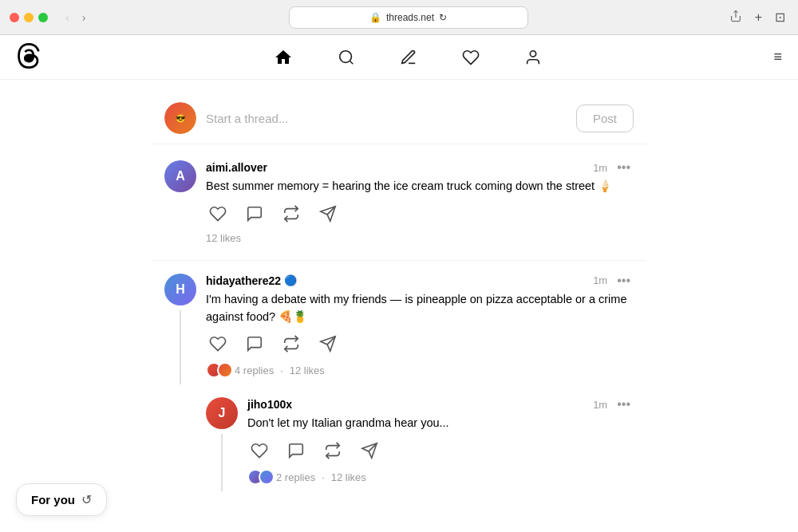 This screenshot has height=532, width=798. What do you see at coordinates (408, 57) in the screenshot?
I see `nav-icons` at bounding box center [408, 57].